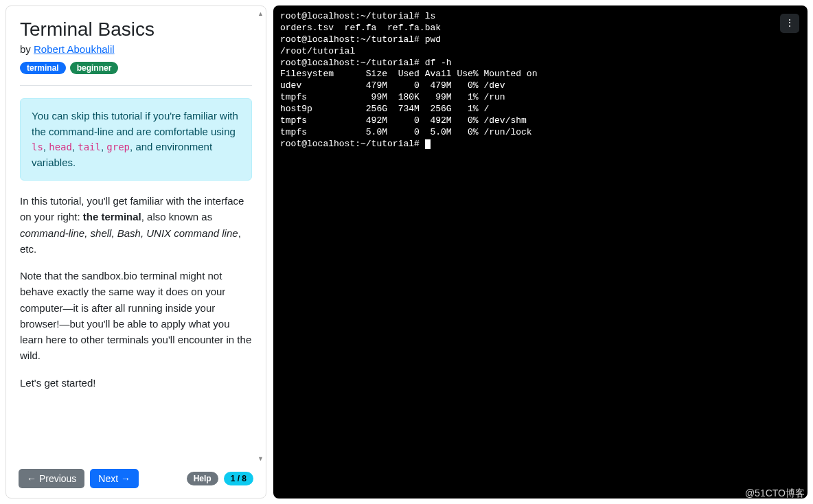  I want to click on scroll-down-icon: ▼, so click(261, 459).